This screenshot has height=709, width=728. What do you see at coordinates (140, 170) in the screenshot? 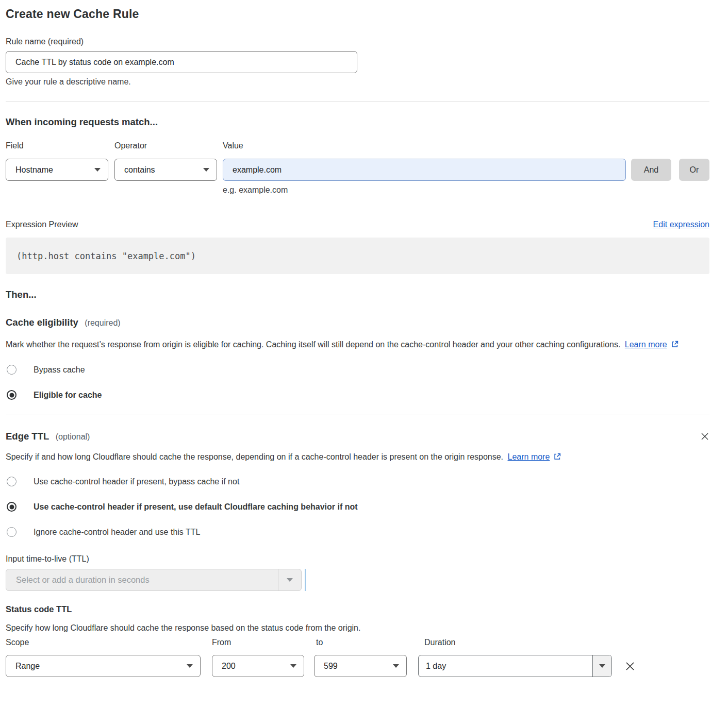
I see `operator-select-value: contains` at bounding box center [140, 170].